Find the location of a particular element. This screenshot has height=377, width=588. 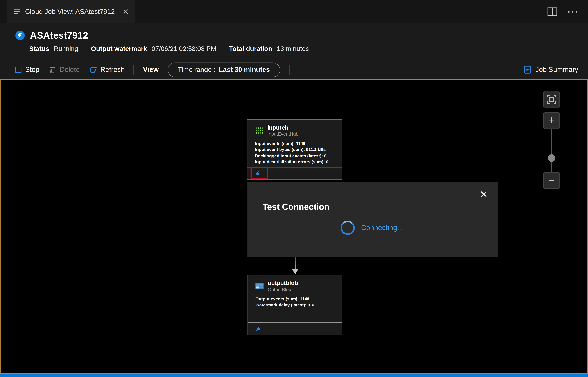

diagram-node-inputeh: inputeh InputEventHub Input events (sum)… is located at coordinates (294, 150).